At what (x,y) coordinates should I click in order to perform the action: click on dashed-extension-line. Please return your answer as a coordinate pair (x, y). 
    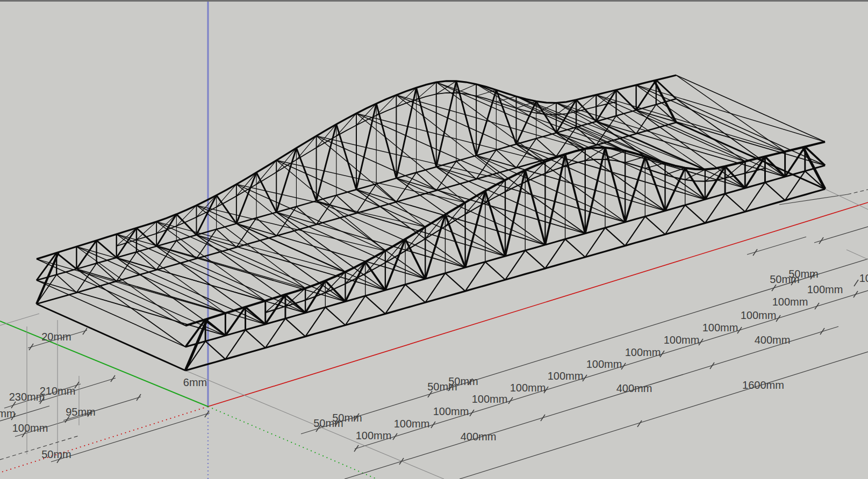
    Looking at the image, I should click on (858, 192).